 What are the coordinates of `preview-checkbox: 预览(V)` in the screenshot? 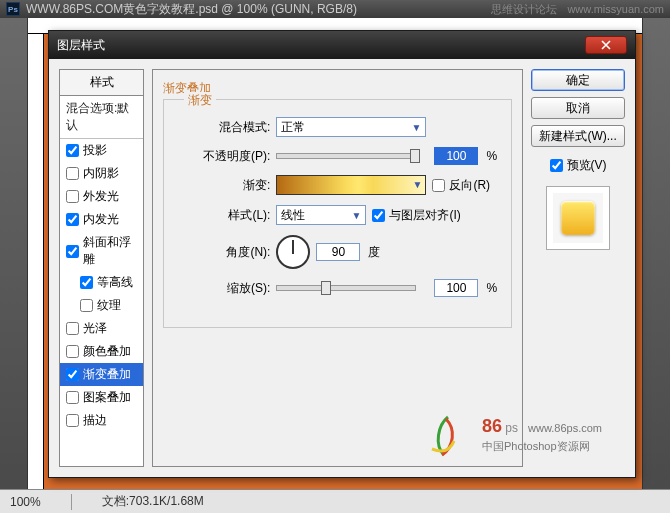 It's located at (578, 166).